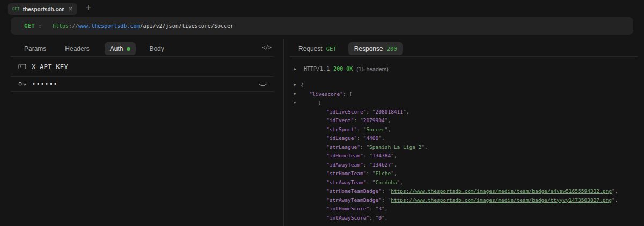 The height and width of the screenshot is (226, 644). What do you see at coordinates (467, 200) in the screenshot?
I see `json-line: "strAwayTeamBadge": "https://www.thespor…` at bounding box center [467, 200].